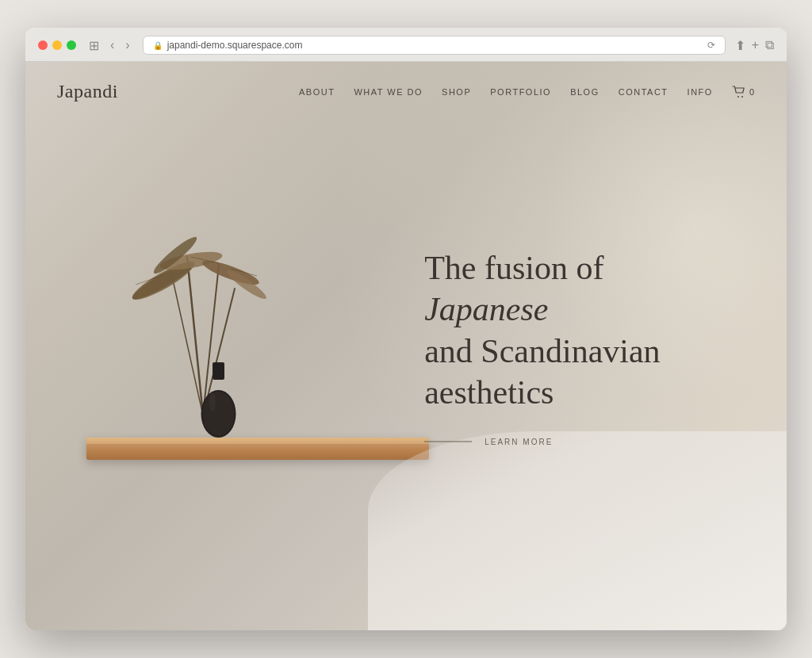 The height and width of the screenshot is (658, 812). I want to click on reload-icon: ⟳, so click(711, 45).